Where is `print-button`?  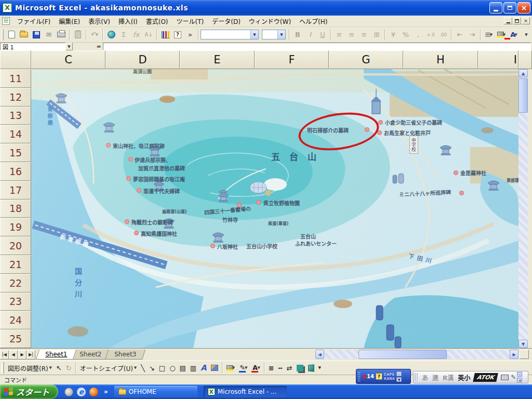
print-button is located at coordinates (61, 35).